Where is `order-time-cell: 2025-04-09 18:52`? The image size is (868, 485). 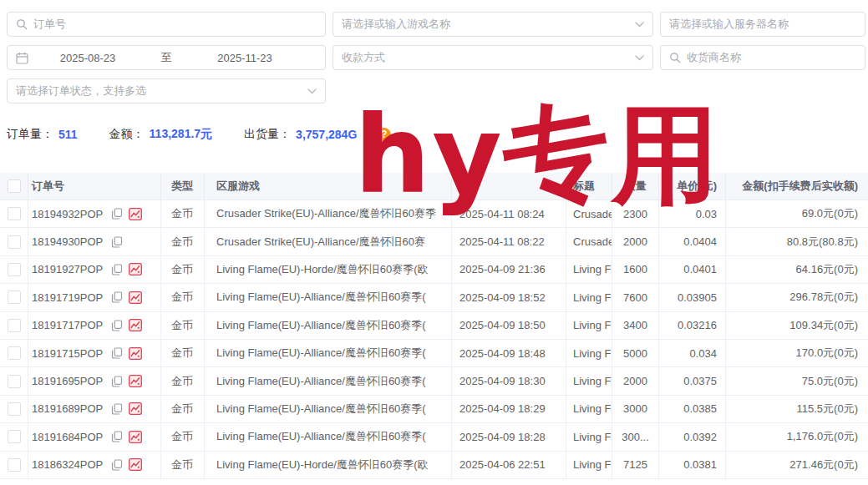
order-time-cell: 2025-04-09 18:52 is located at coordinates (510, 297).